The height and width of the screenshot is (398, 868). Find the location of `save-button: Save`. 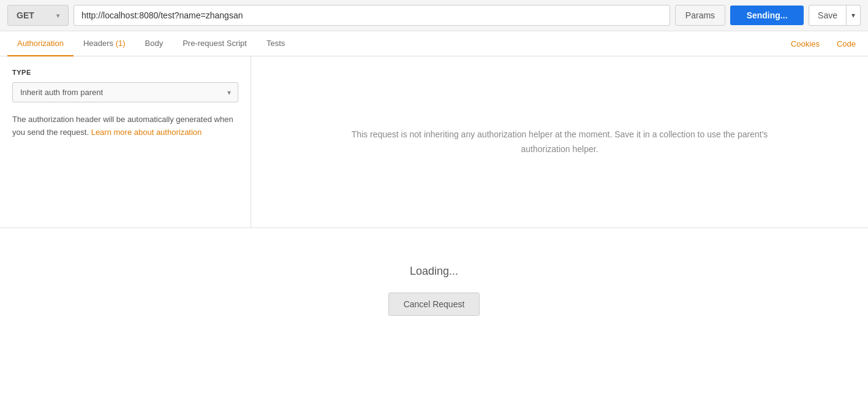

save-button: Save is located at coordinates (828, 15).